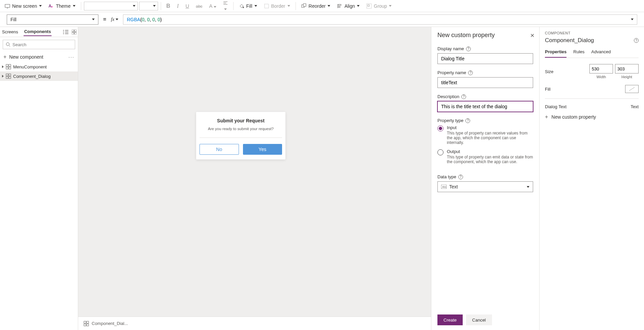 This screenshot has width=644, height=330. I want to click on radio-input: Input This type of property can receive …, so click(485, 135).